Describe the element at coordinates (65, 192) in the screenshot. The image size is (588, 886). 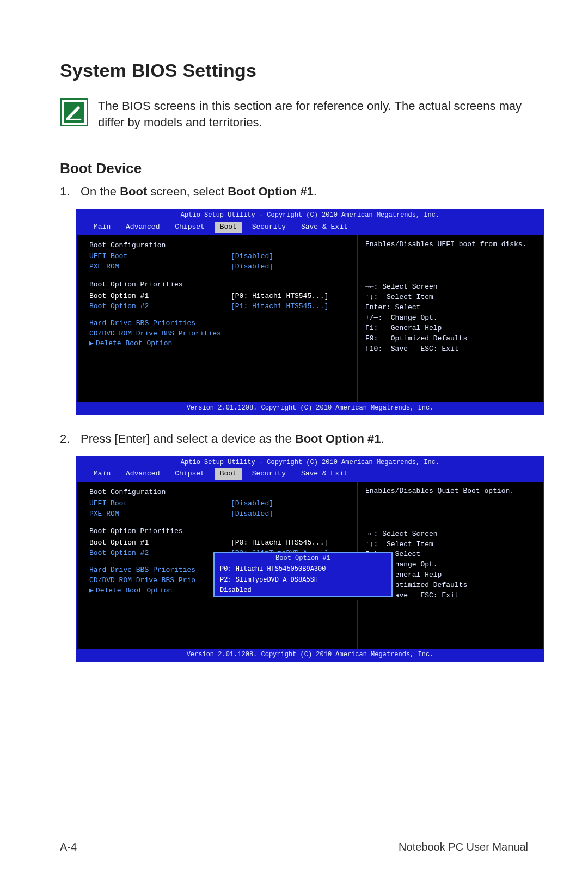
I see `step-number: 1.` at that location.